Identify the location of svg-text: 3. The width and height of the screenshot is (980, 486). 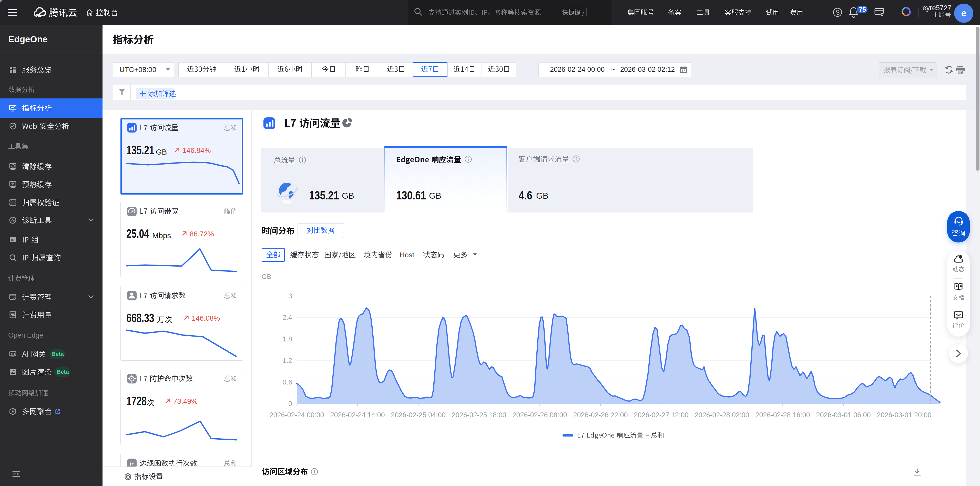
(290, 296).